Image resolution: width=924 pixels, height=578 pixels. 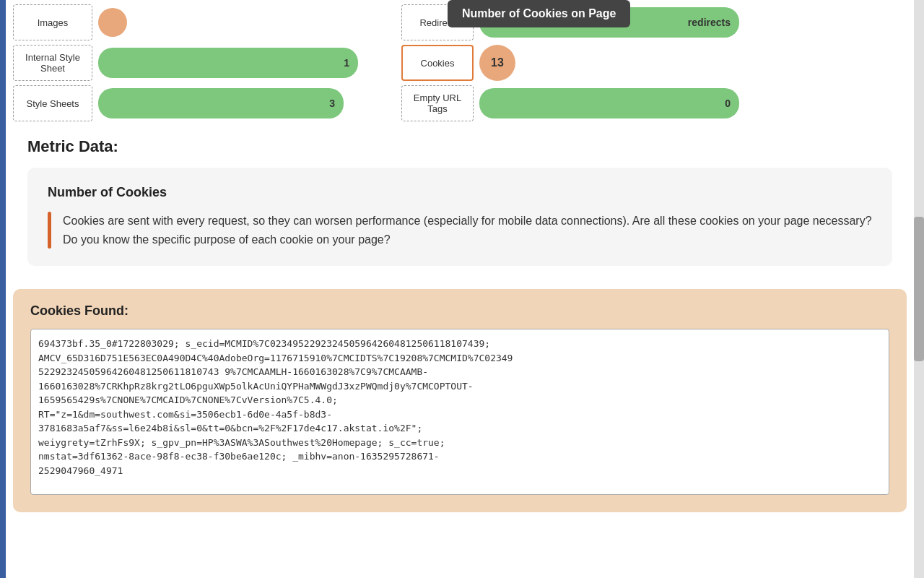 I want to click on cookies-value: 13, so click(x=497, y=63).